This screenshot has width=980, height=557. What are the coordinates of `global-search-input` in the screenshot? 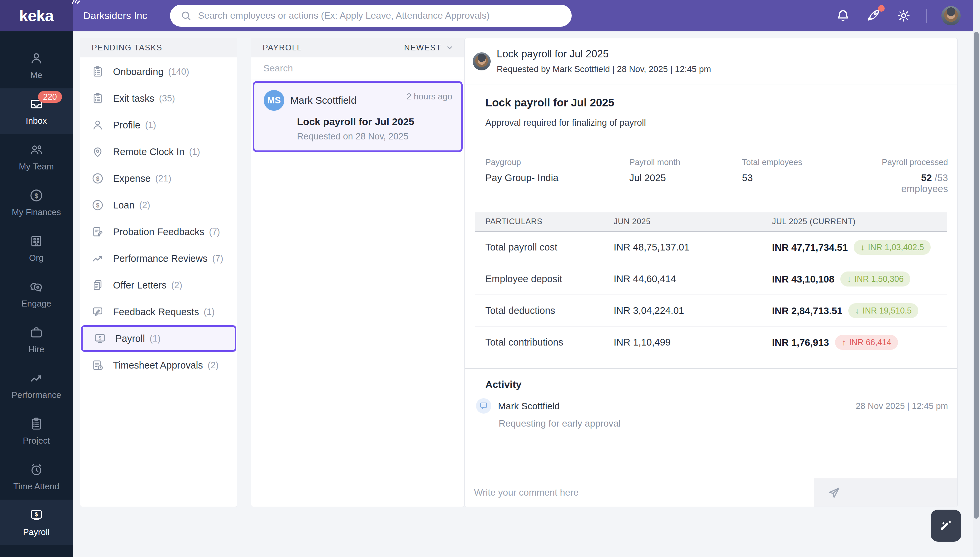 It's located at (380, 16).